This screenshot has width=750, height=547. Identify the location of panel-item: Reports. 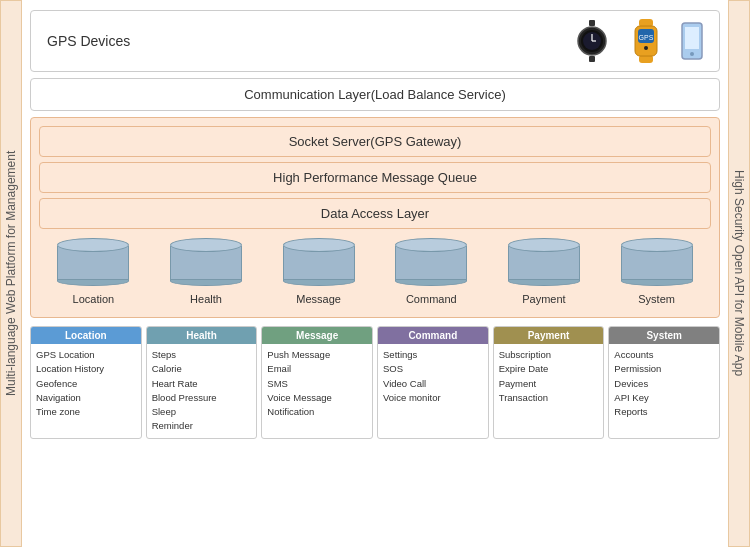
(664, 412).